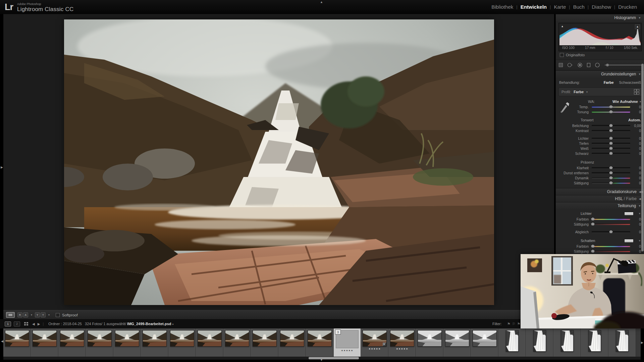  Describe the element at coordinates (609, 82) in the screenshot. I see `treatment-color-option: Farbe` at that location.